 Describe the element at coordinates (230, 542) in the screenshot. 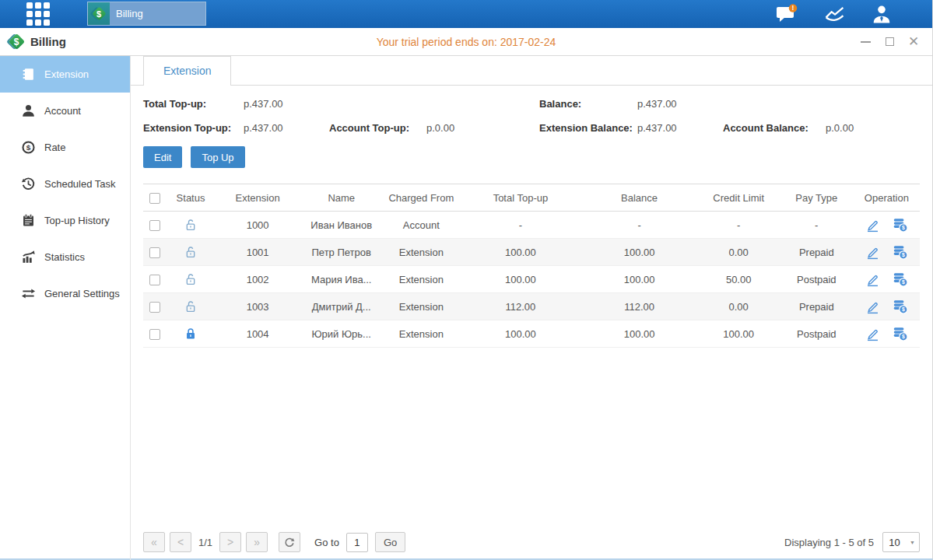

I see `next-page-button: >` at that location.